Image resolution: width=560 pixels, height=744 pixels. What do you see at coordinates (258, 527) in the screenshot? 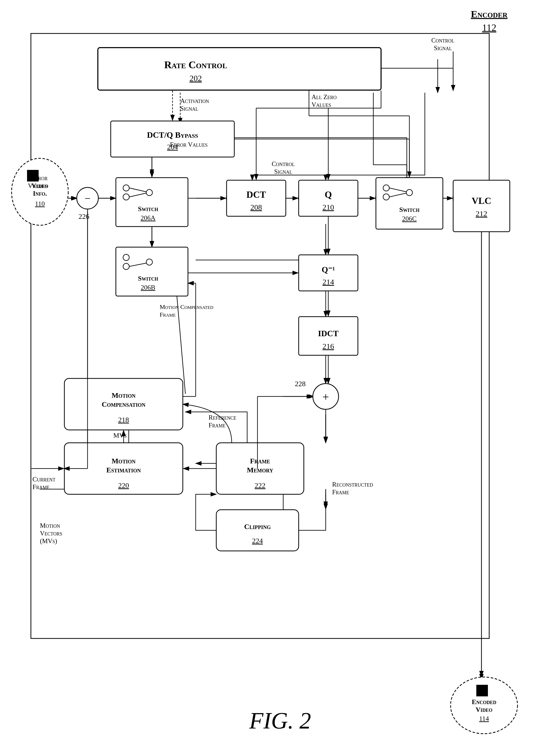
I see `svg-text: Clipping` at bounding box center [258, 527].